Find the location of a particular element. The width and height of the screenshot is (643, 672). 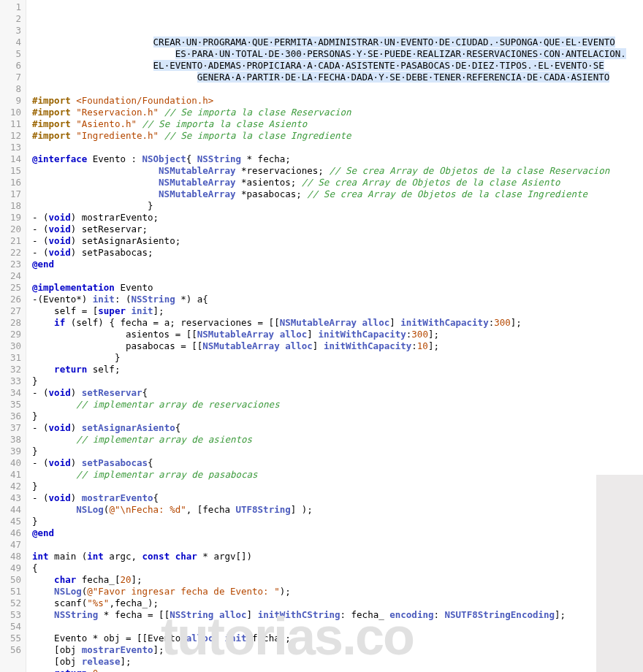

line-number: 37 is located at coordinates (12, 428).